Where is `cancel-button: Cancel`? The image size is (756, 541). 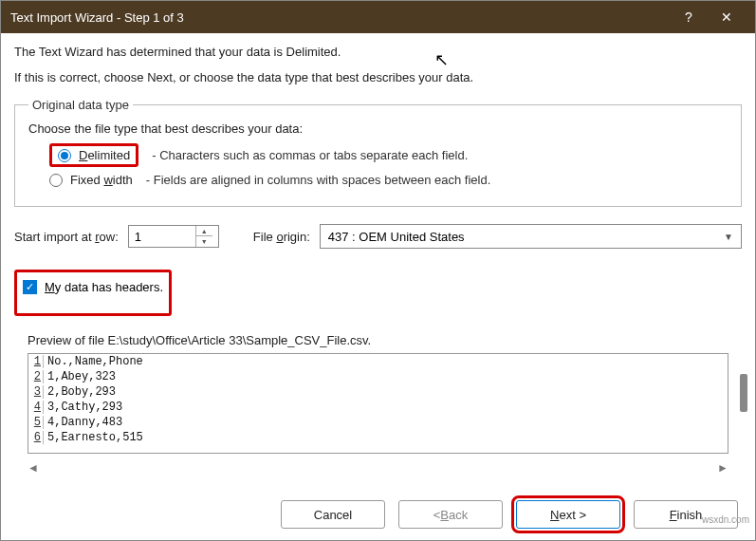
cancel-button: Cancel is located at coordinates (333, 514).